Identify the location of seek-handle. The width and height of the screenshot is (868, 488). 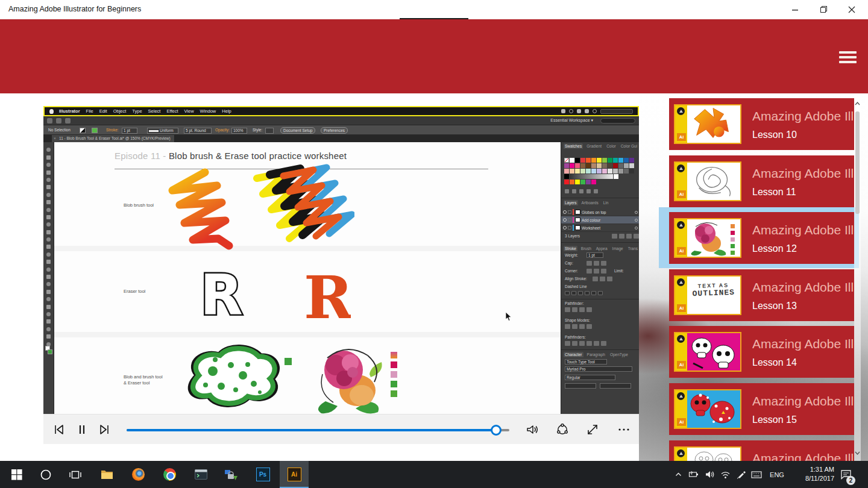
(496, 430).